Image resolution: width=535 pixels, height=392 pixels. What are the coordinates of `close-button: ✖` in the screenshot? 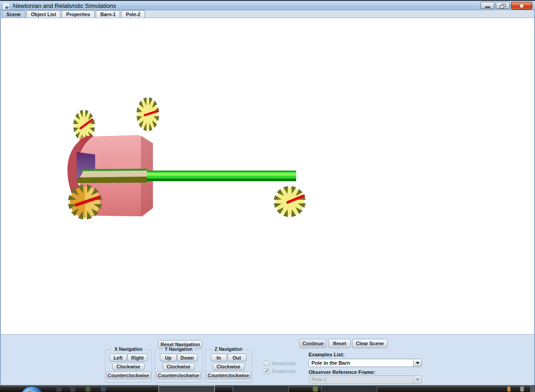 It's located at (522, 6).